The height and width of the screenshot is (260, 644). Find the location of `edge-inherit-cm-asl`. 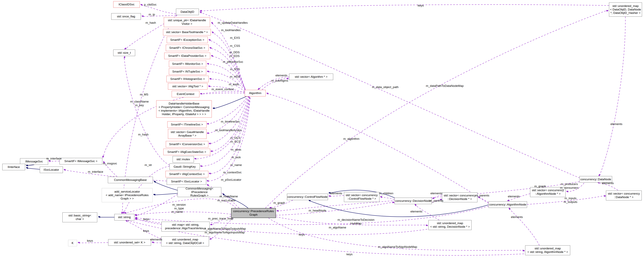

edge-inherit-cm-asl is located at coordinates (166, 194).